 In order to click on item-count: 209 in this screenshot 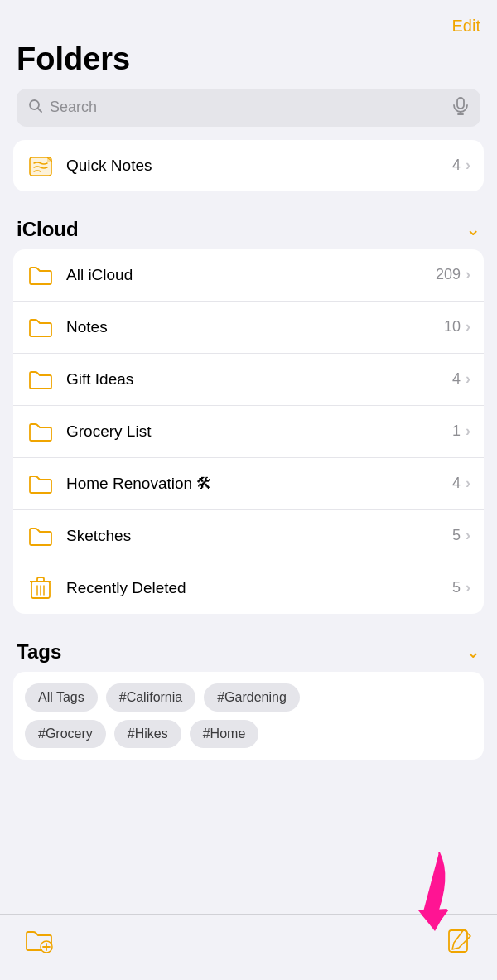, I will do `click(448, 275)`.